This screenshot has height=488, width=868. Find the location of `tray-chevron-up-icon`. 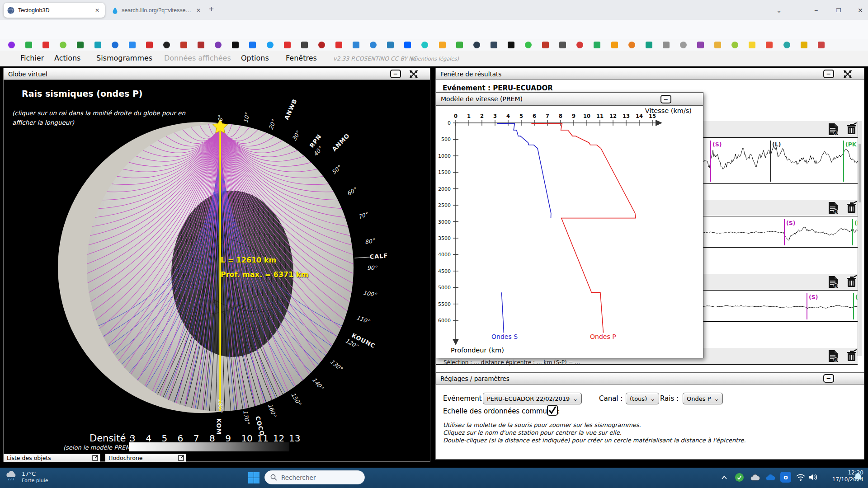

tray-chevron-up-icon is located at coordinates (724, 478).